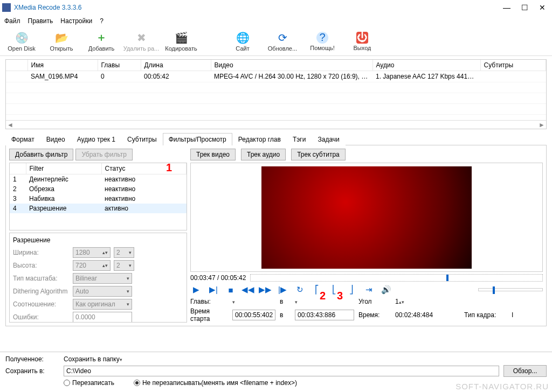 The image size is (552, 392). Describe the element at coordinates (102, 304) in the screenshot. I see `ratio-select: Как оригинал▾` at that location.